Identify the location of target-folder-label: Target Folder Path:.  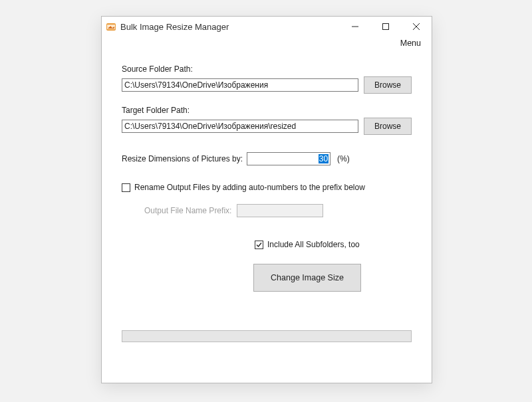
(267, 110).